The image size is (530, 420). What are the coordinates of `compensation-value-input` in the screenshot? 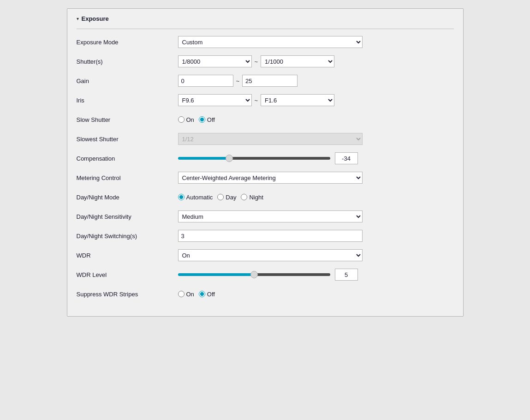 It's located at (346, 158).